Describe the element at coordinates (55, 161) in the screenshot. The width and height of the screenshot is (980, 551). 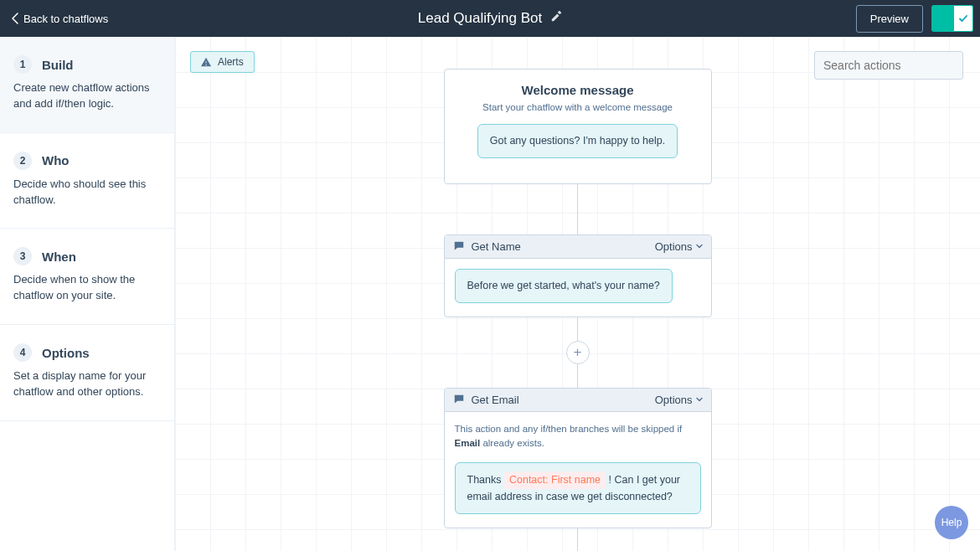
I see `step-title: Who` at that location.